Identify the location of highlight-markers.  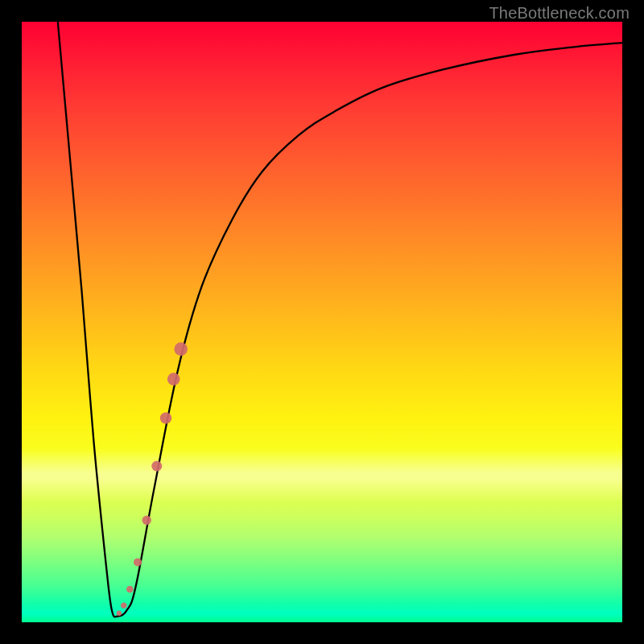
(152, 479).